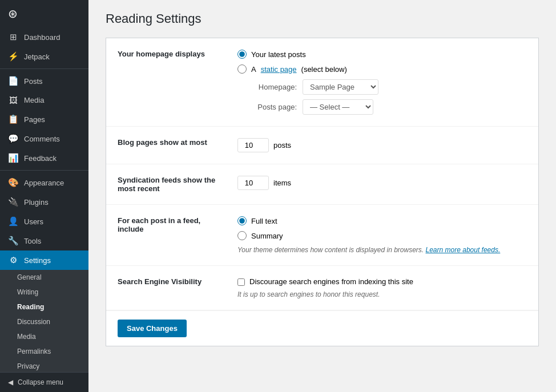 The width and height of the screenshot is (556, 392). What do you see at coordinates (322, 19) in the screenshot?
I see `page-title: Reading Settings` at bounding box center [322, 19].